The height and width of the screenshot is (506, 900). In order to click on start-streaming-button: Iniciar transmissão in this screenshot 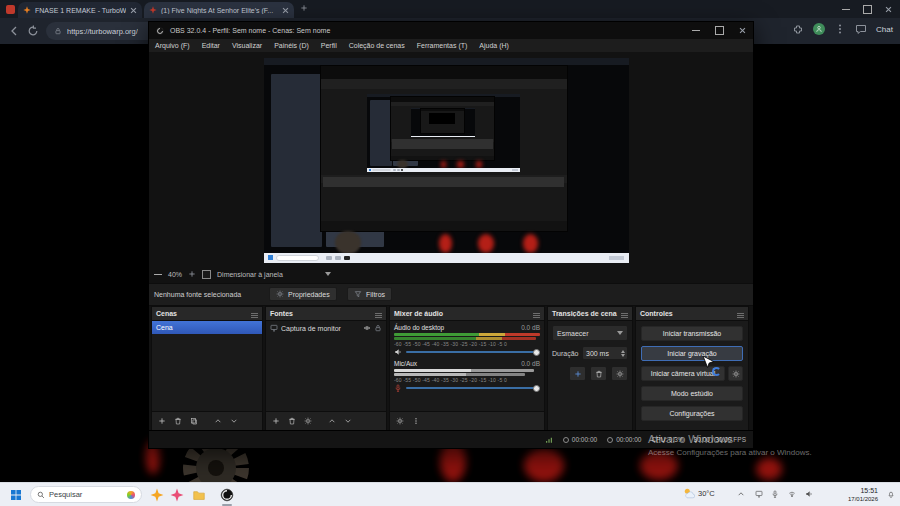, I will do `click(692, 334)`.